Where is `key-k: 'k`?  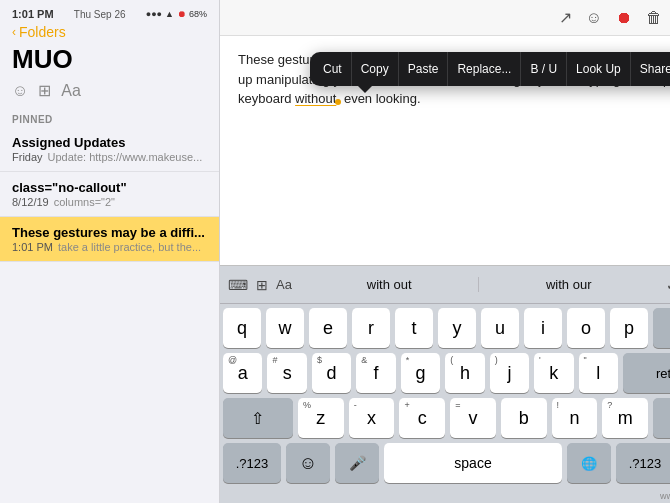 key-k: 'k is located at coordinates (554, 373).